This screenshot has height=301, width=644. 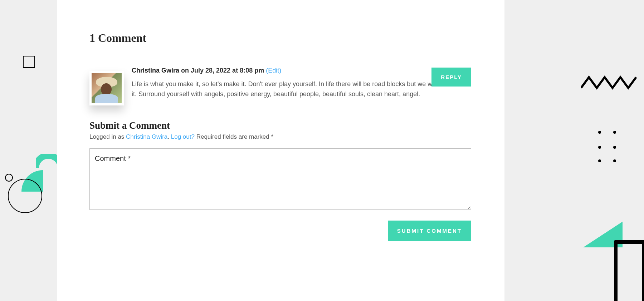 I want to click on submit-comment-button: SUBMIT COMMENT, so click(x=429, y=231).